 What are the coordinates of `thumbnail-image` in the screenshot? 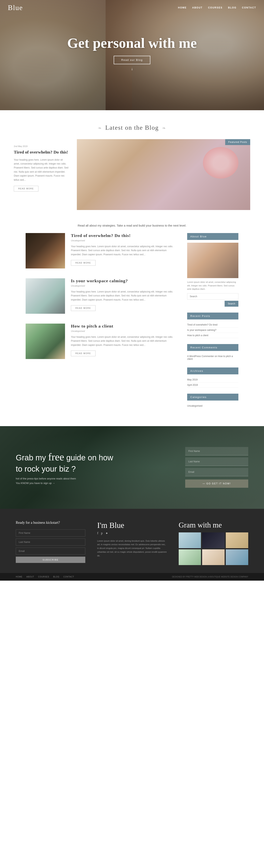 It's located at (45, 341).